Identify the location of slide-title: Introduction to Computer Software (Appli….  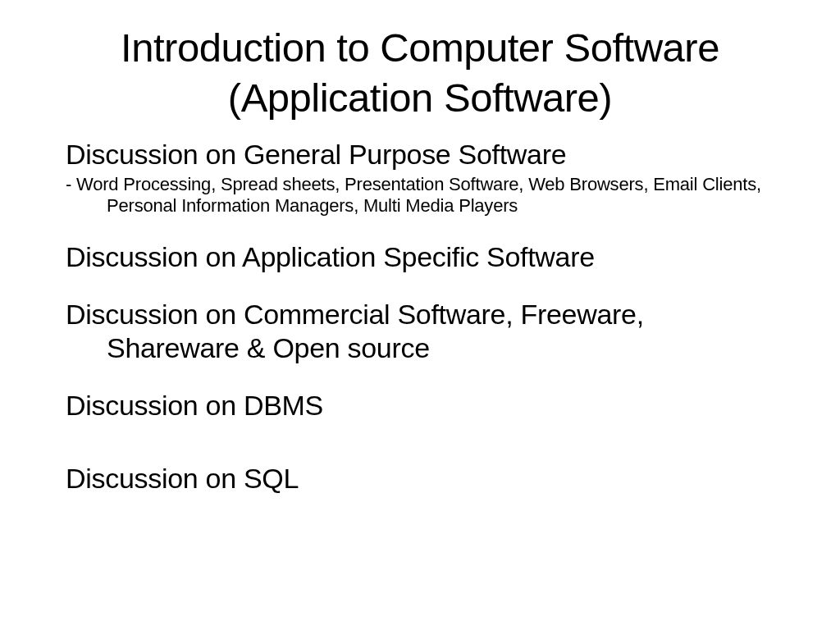
(420, 74).